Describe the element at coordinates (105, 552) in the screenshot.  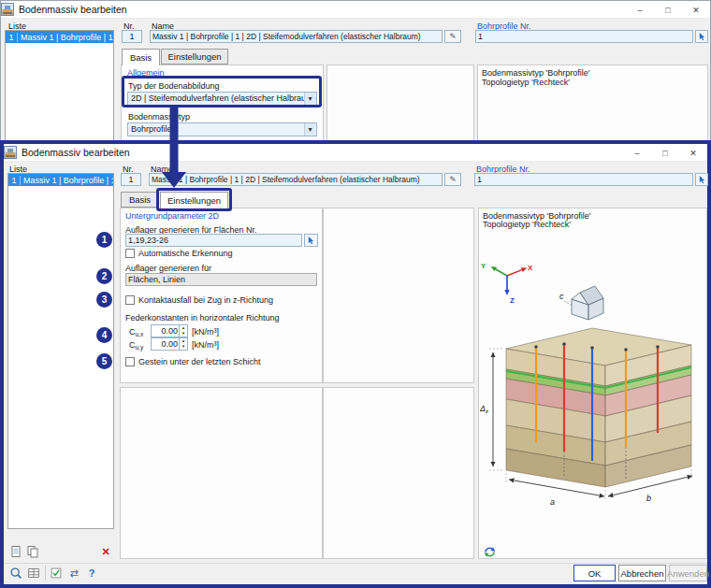
I see `delete-x-icon: ✕` at that location.